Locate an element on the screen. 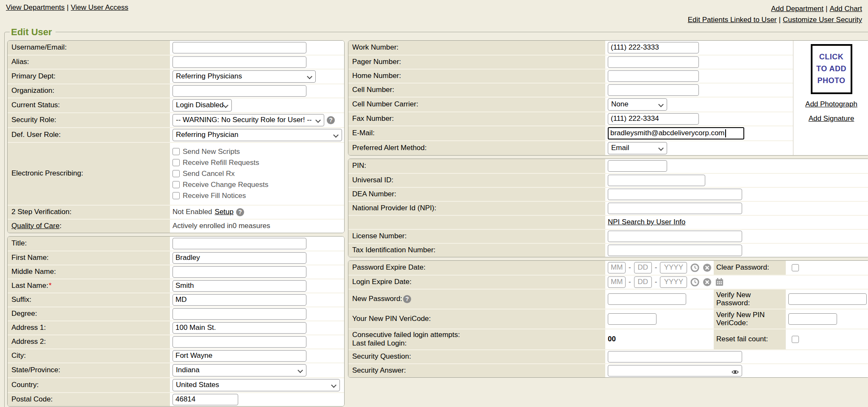 Image resolution: width=868 pixels, height=407 pixels. work-number-row: Work Number: is located at coordinates (570, 47).